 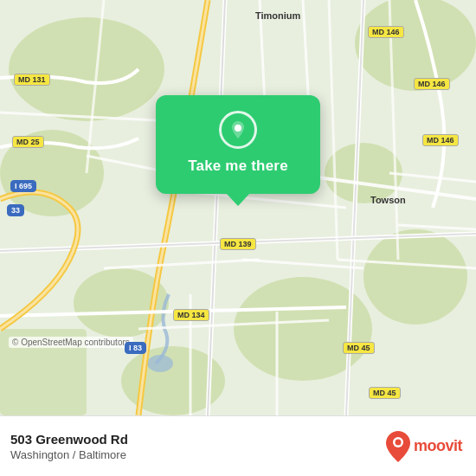 I want to click on road-badge-md134: MD 134, so click(x=191, y=315).